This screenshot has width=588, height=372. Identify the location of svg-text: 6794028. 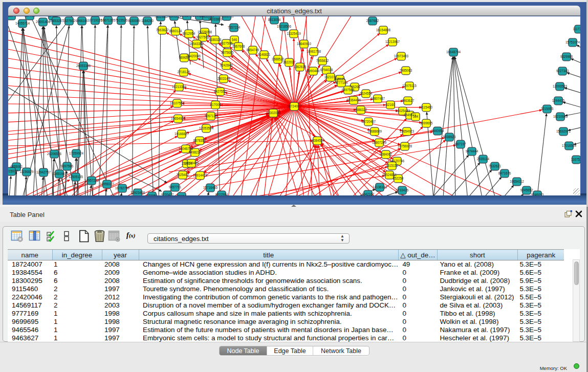
(326, 70).